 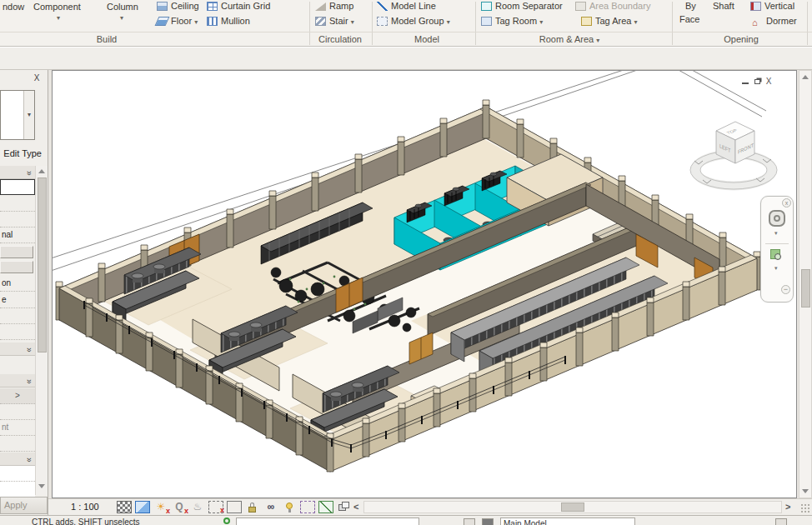 What do you see at coordinates (18, 397) in the screenshot?
I see `property-value-dropdown: >` at bounding box center [18, 397].